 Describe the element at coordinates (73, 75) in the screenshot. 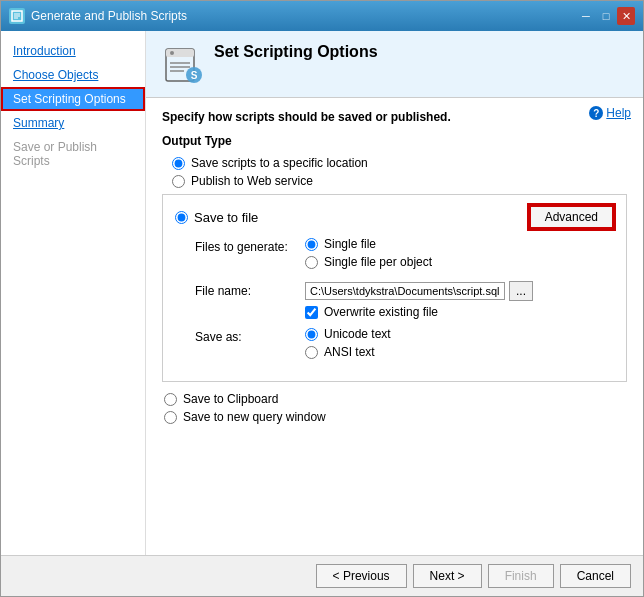

I see `sidebar-item-choose-objects: Choose Objects` at that location.